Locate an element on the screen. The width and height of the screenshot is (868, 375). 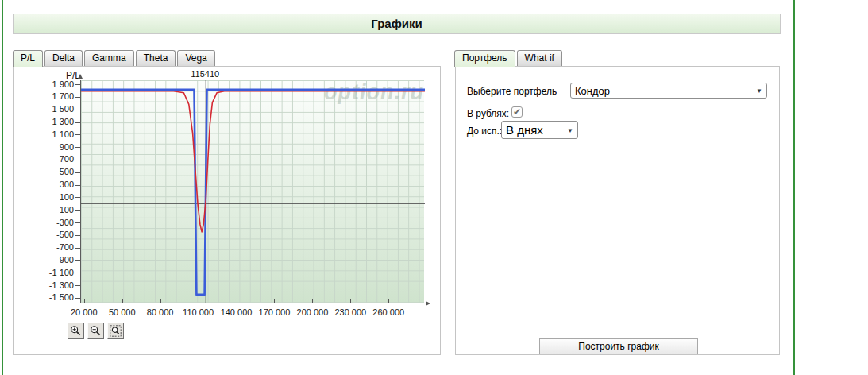
zoom-region-button is located at coordinates (116, 331).